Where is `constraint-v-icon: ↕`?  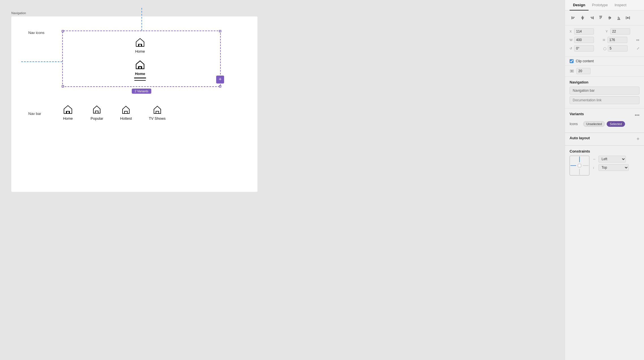 constraint-v-icon: ↕ is located at coordinates (595, 168).